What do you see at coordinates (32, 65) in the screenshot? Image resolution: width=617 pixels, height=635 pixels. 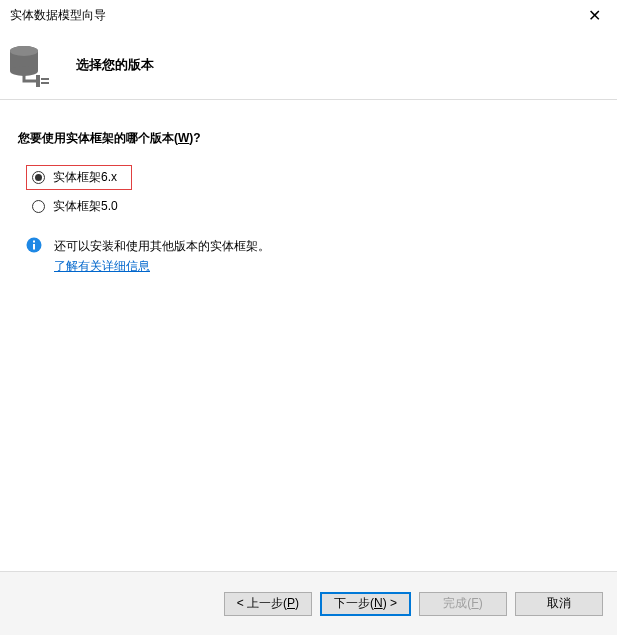 I see `database-icon` at bounding box center [32, 65].